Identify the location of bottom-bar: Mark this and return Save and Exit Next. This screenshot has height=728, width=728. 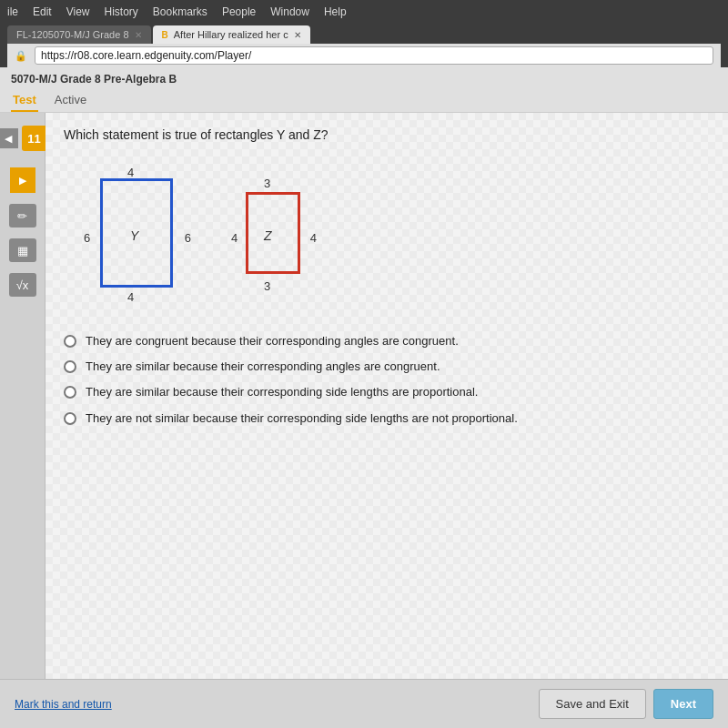
(364, 703).